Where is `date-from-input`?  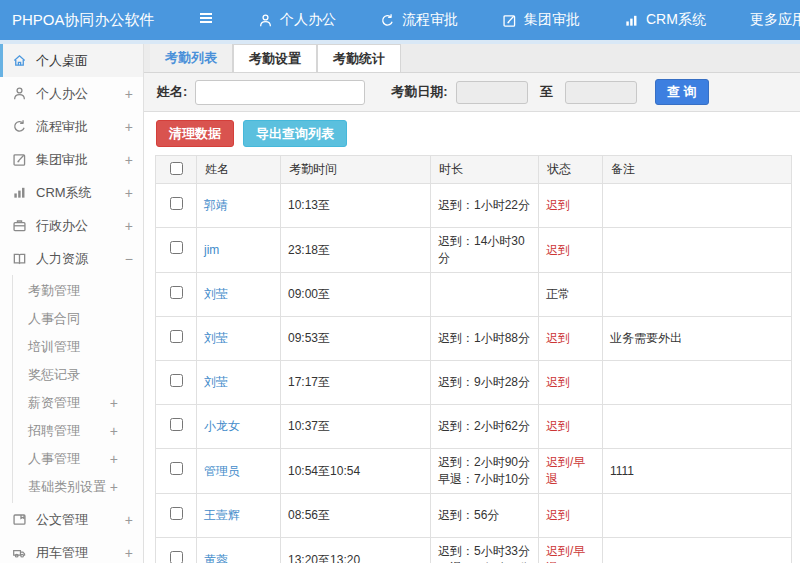 date-from-input is located at coordinates (492, 92).